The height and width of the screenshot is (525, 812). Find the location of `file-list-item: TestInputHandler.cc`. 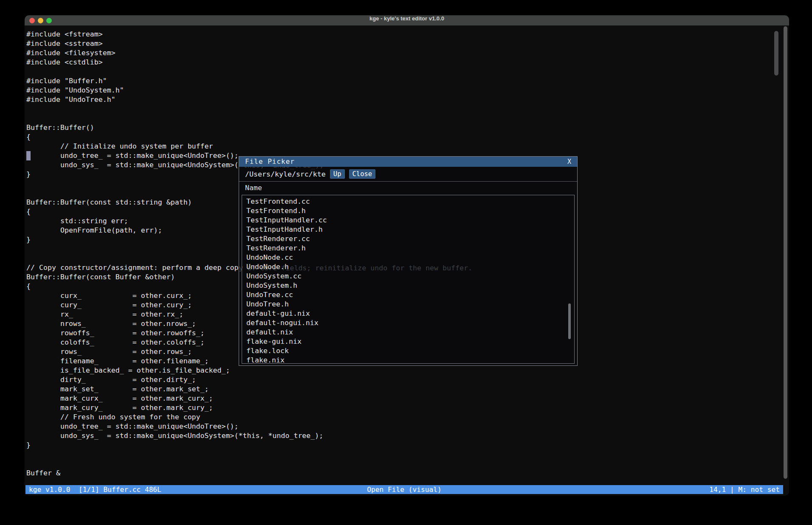

file-list-item: TestInputHandler.cc is located at coordinates (410, 220).